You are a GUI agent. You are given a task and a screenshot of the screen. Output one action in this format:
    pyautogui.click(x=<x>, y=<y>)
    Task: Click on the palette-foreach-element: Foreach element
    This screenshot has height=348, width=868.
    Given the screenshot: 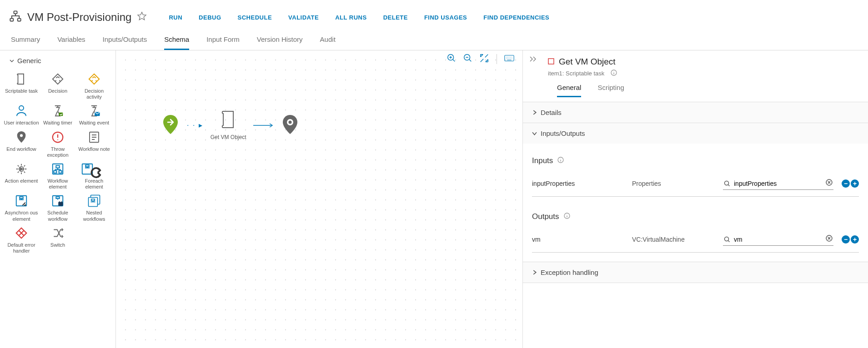 What is the action you would take?
    pyautogui.click(x=94, y=175)
    